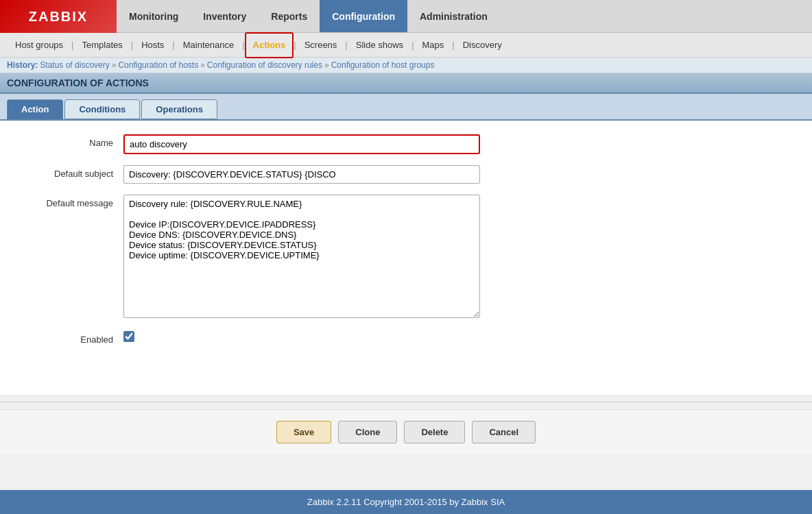 The width and height of the screenshot is (812, 514). I want to click on logo: ZABBIX, so click(58, 16).